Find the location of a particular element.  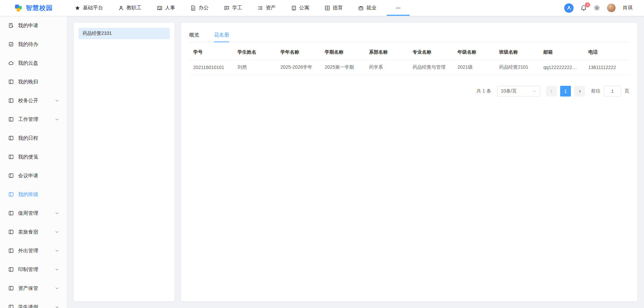

sidebar-item-8: 会议申请 is located at coordinates (34, 176).